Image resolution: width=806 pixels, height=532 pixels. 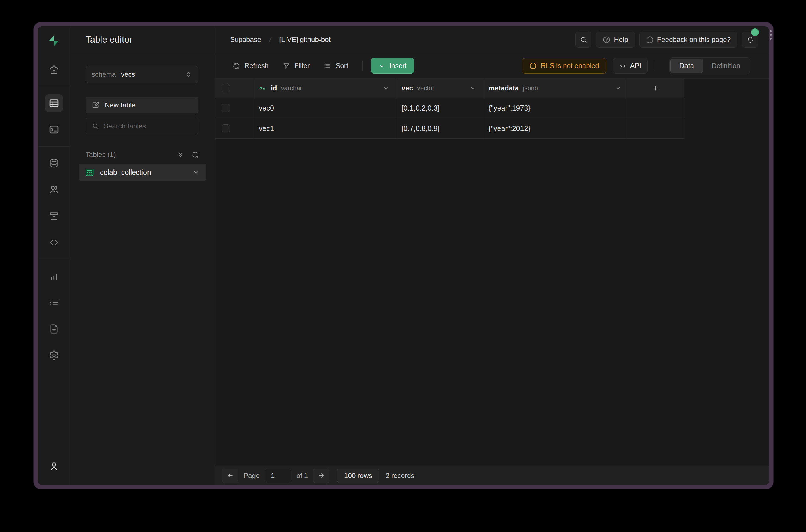 What do you see at coordinates (286, 66) in the screenshot?
I see `filter-funnel-icon` at bounding box center [286, 66].